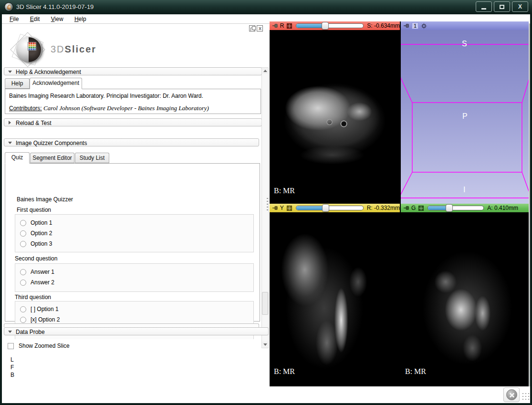 This screenshot has height=405, width=532. What do you see at coordinates (265, 303) in the screenshot?
I see `scrollbar-thumb` at bounding box center [265, 303].